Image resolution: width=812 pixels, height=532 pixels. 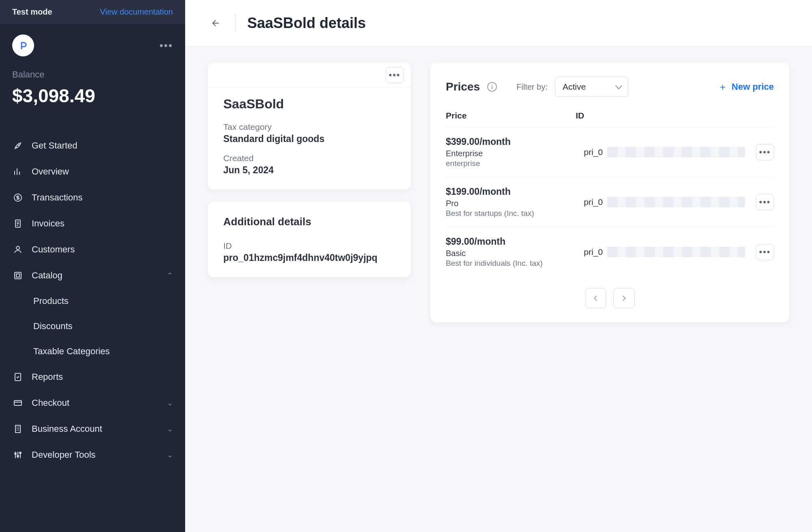 I want to click on price-name: Pro, so click(x=511, y=204).